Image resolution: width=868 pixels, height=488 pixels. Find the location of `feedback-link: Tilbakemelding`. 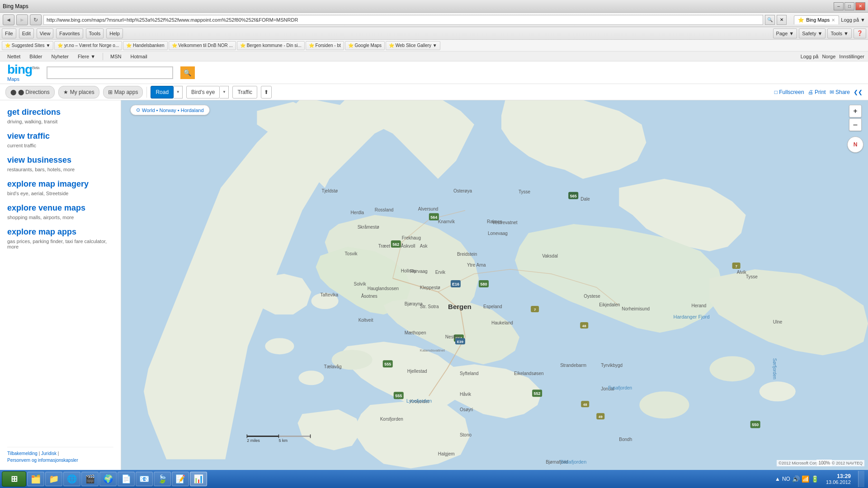

feedback-link: Tilbakemelding is located at coordinates (23, 454).